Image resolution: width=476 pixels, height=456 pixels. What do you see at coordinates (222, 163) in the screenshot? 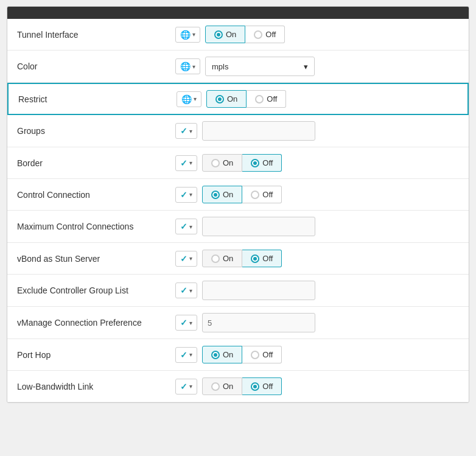
I see `radio-on-border: On` at bounding box center [222, 163].